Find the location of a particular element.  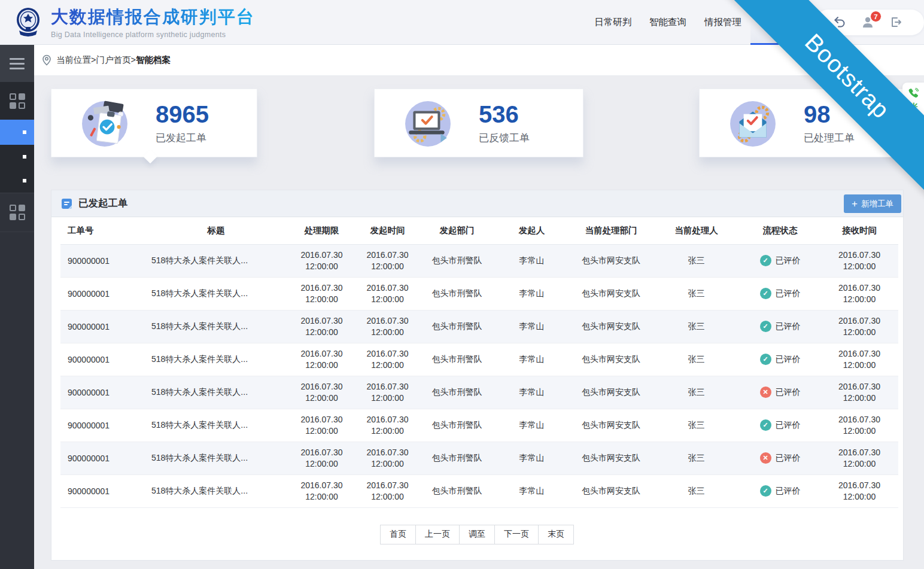

column-header: 发起时间 is located at coordinates (388, 231).